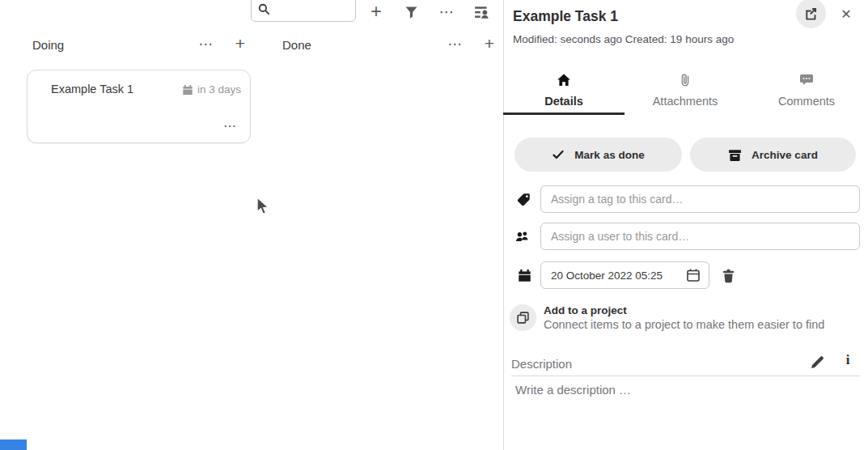 The height and width of the screenshot is (450, 868). I want to click on tag-icon, so click(523, 199).